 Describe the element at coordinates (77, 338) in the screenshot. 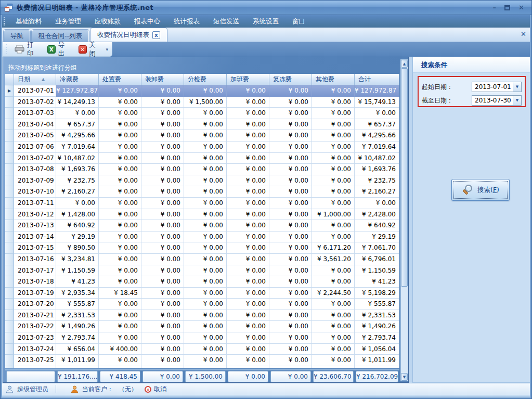

I see `cell-value: ¥ 2,793.74` at that location.